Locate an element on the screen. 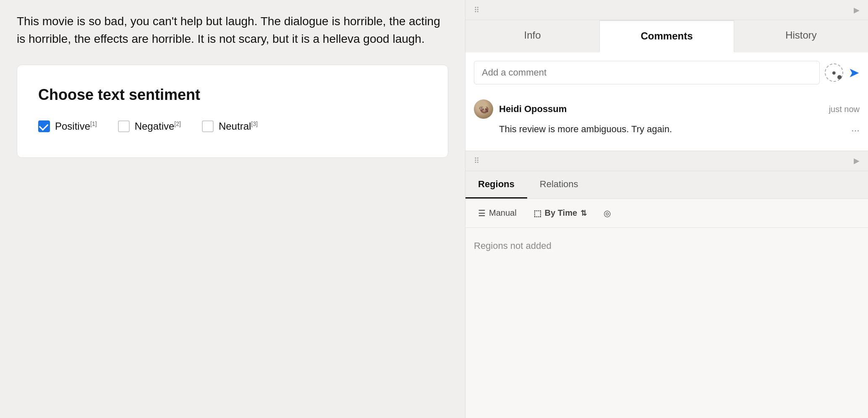  send-icon: ➤ is located at coordinates (854, 73).